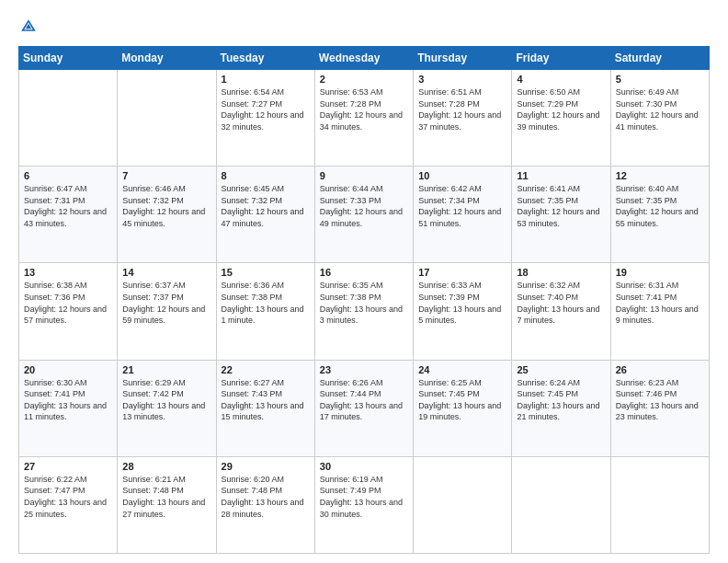 The image size is (728, 563). What do you see at coordinates (660, 79) in the screenshot?
I see `day-number: 5` at bounding box center [660, 79].